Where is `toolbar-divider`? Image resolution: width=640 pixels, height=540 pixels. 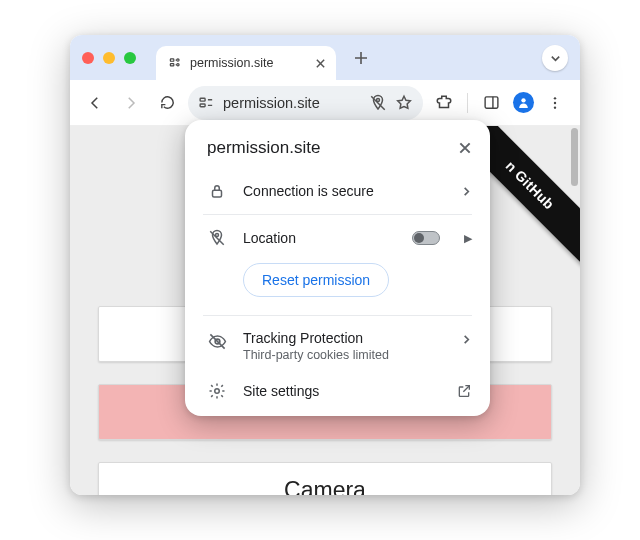
toolbar-divider is located at coordinates (468, 103).